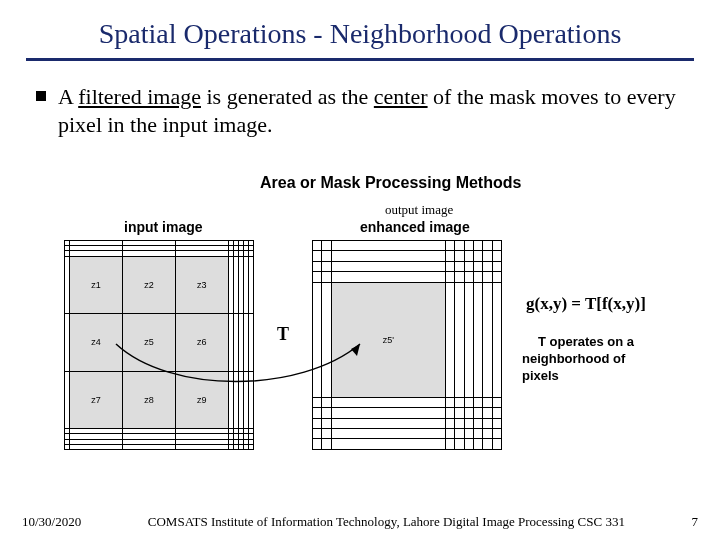 The image size is (720, 540). I want to click on footer: 10/30/2020 COMSATS Institute of Informat…, so click(360, 522).